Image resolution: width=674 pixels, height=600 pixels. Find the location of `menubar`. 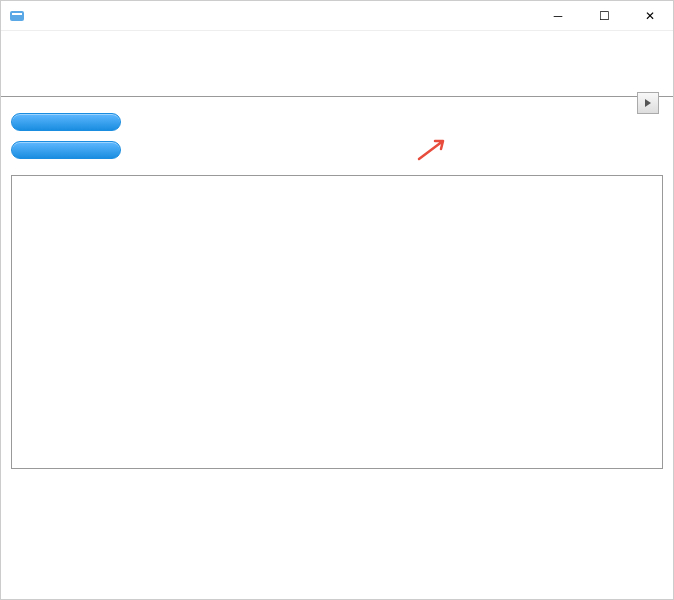

menubar is located at coordinates (337, 42).